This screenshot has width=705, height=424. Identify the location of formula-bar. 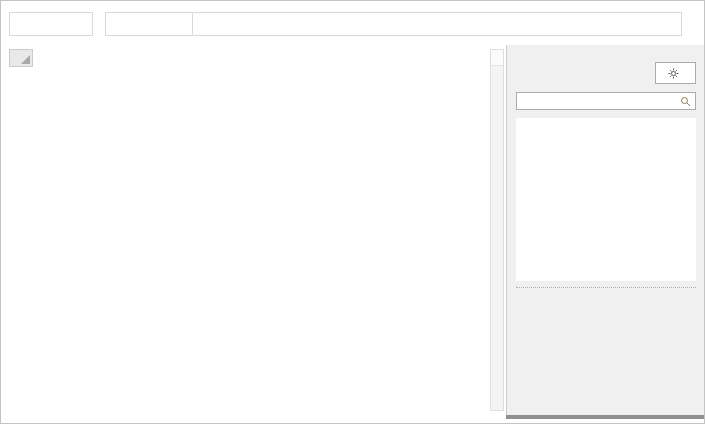
(354, 24).